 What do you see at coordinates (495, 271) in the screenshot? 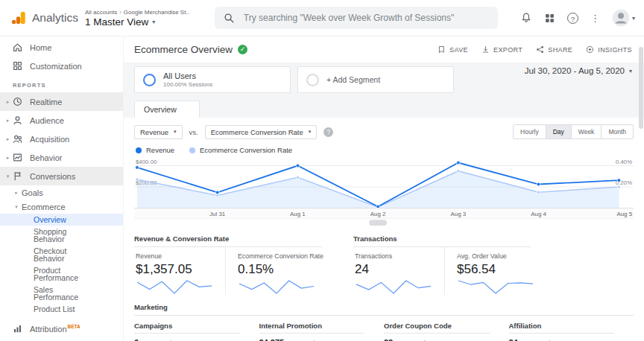
I see `scorecard-avg-order-value: Avg. Order Value $56.54` at bounding box center [495, 271].